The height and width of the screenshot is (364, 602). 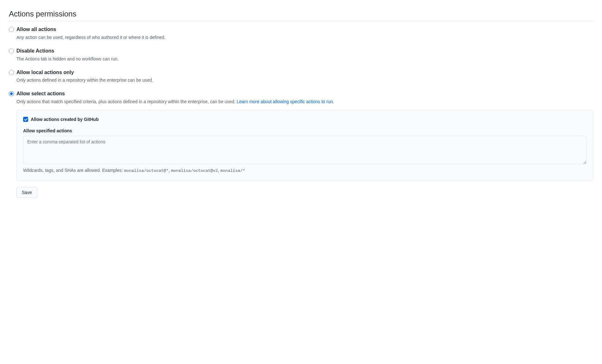 What do you see at coordinates (301, 34) in the screenshot?
I see `option-allow-all: Allow all actions Any action can be used…` at bounding box center [301, 34].